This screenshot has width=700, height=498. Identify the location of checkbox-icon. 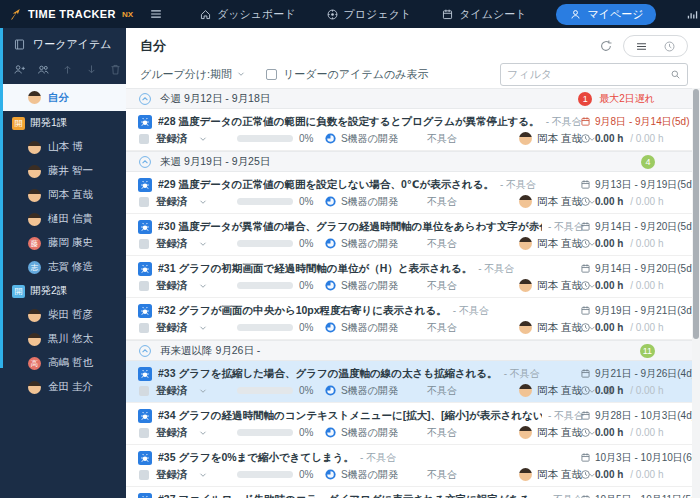
(272, 74).